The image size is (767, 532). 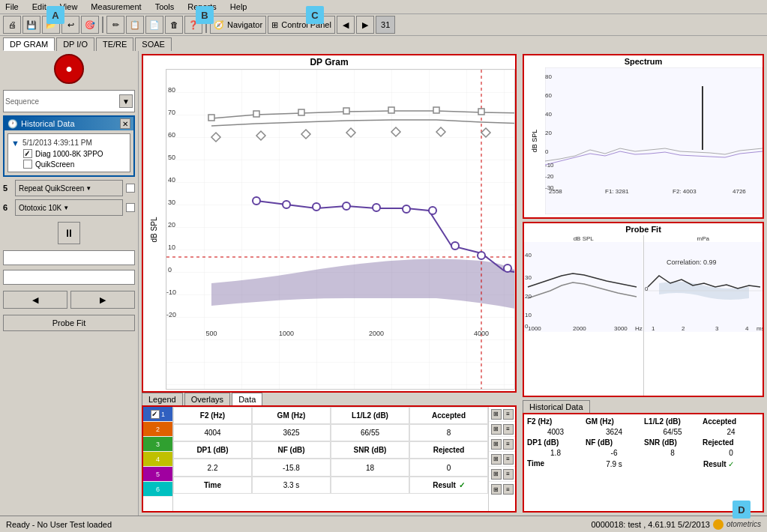 What do you see at coordinates (508, 414) in the screenshot?
I see `dt-icon-menu-1: ≡` at bounding box center [508, 414].